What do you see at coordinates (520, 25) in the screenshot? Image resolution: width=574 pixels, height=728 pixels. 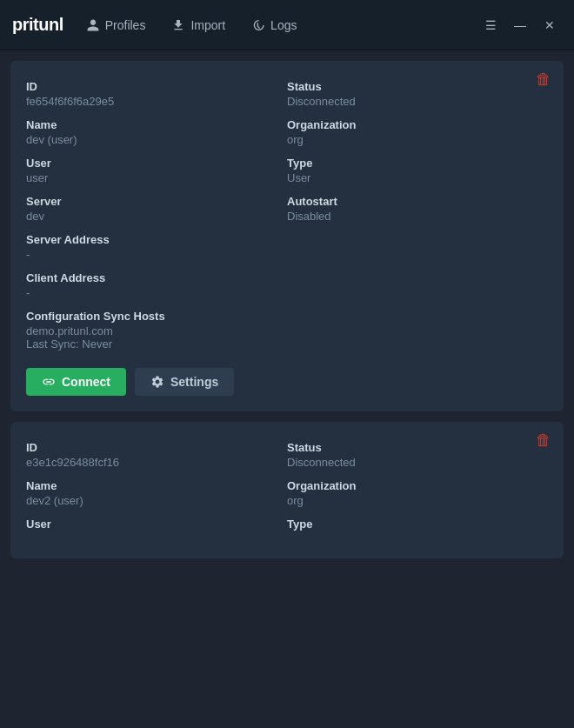 I see `minimize-button: —` at bounding box center [520, 25].